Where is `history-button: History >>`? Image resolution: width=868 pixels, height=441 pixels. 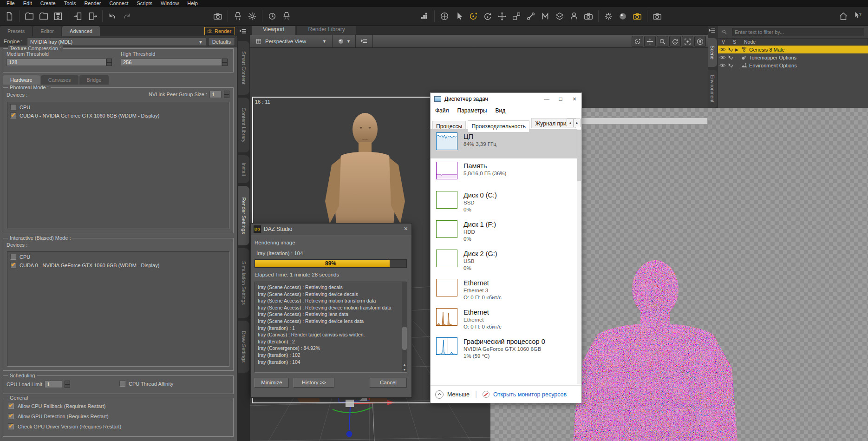 history-button: History >> is located at coordinates (314, 383).